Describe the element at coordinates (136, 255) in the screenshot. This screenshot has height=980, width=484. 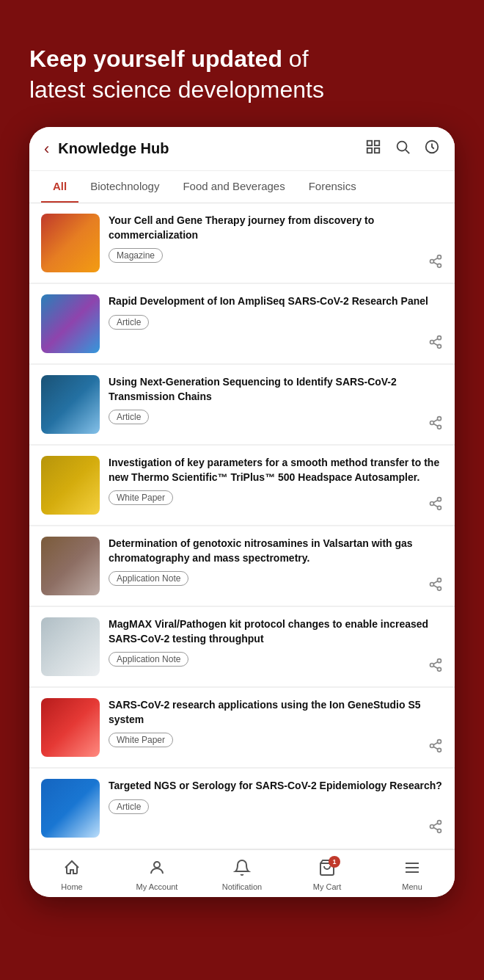
I see `article-tag: Magazine` at that location.